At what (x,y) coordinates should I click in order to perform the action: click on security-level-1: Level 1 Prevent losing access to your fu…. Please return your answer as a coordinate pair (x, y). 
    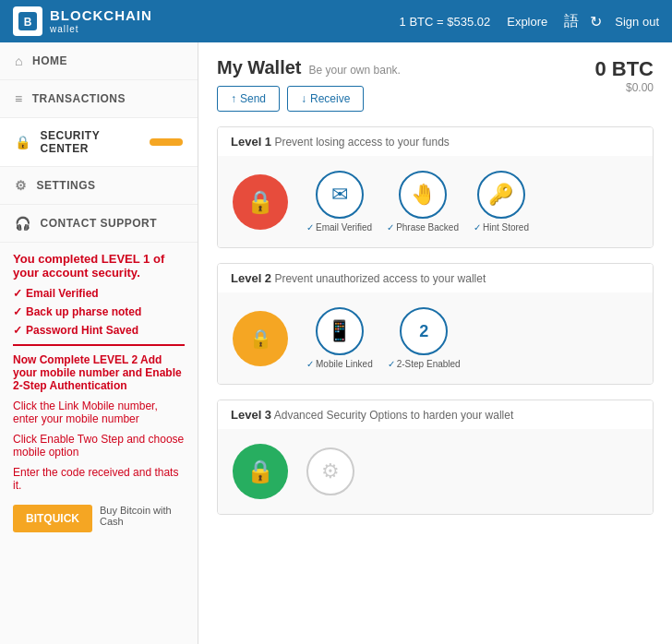
    Looking at the image, I should click on (436, 187).